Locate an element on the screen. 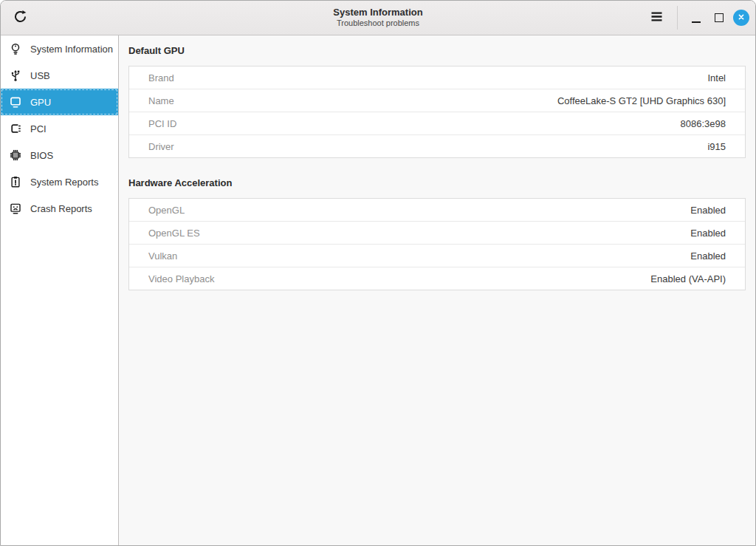 The width and height of the screenshot is (756, 546). sidebar-item-label: BIOS is located at coordinates (41, 155).